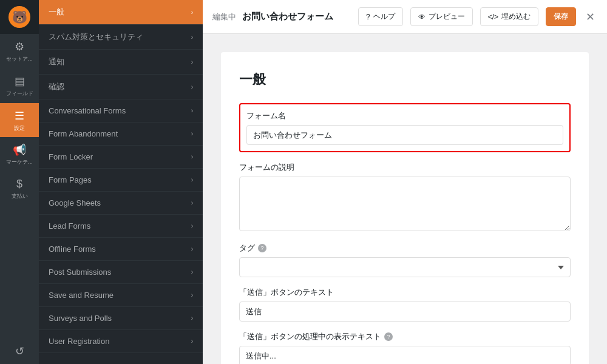 The width and height of the screenshot is (607, 364). What do you see at coordinates (19, 129) in the screenshot?
I see `sidebar-item-settings-label: 設定` at bounding box center [19, 129].